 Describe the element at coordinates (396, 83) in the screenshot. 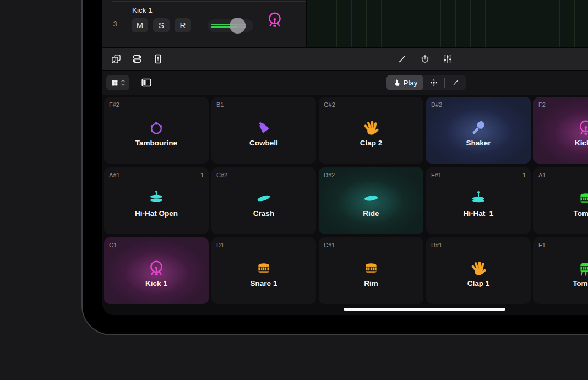

I see `hand-tap-icon` at that location.